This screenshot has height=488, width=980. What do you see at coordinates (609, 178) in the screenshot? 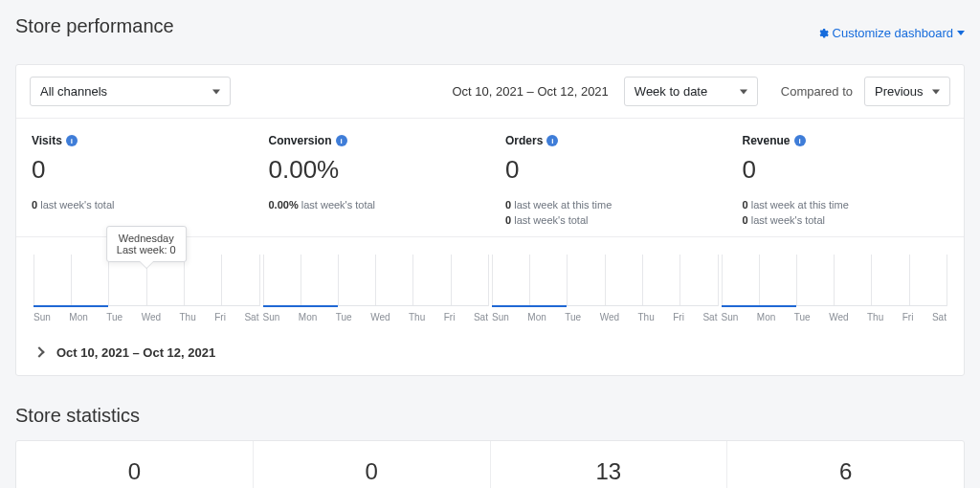
I see `metric-cell: Orders i 0 0 last week at this time0 las…` at bounding box center [609, 178].